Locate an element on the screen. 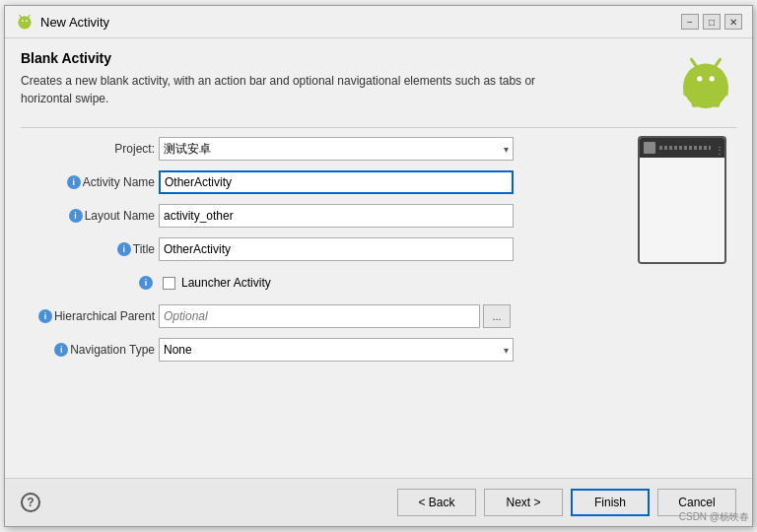 Image resolution: width=757 pixels, height=532 pixels. launcher-info-icon: i is located at coordinates (146, 283).